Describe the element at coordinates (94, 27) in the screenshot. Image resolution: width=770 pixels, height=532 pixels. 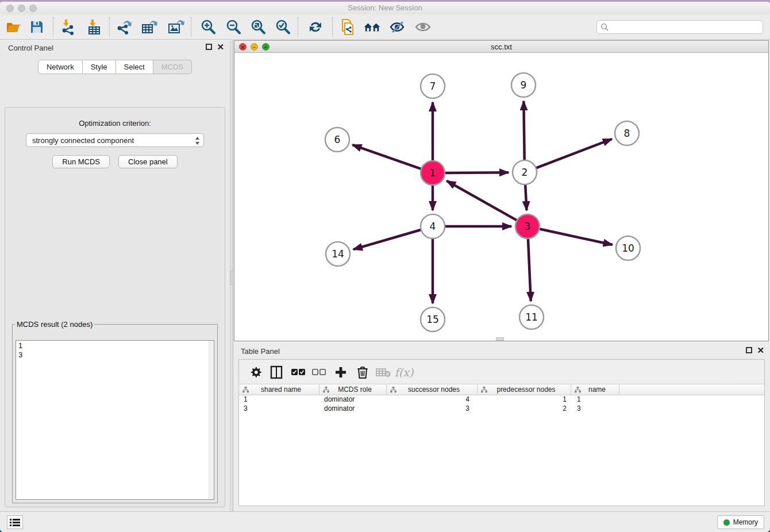
I see `import-table-icon` at that location.